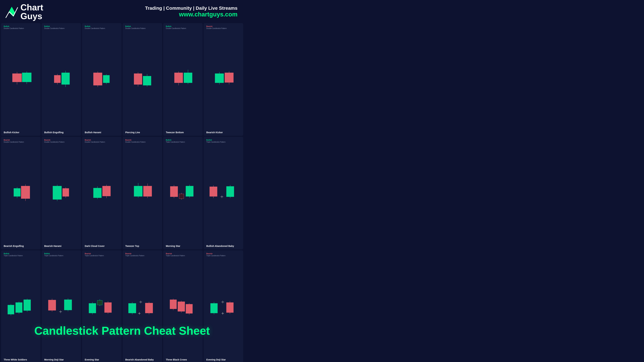 The height and width of the screenshot is (362, 644). Describe the element at coordinates (132, 246) in the screenshot. I see `card-title: Tweezer Top` at that location.